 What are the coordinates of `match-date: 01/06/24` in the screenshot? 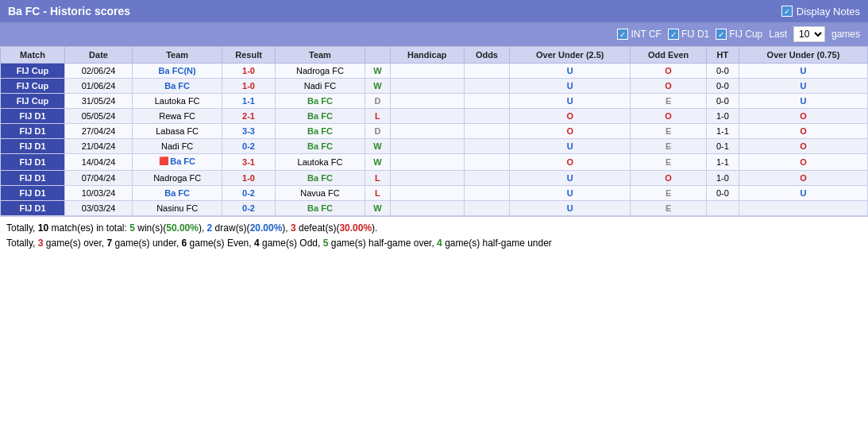 It's located at (98, 86).